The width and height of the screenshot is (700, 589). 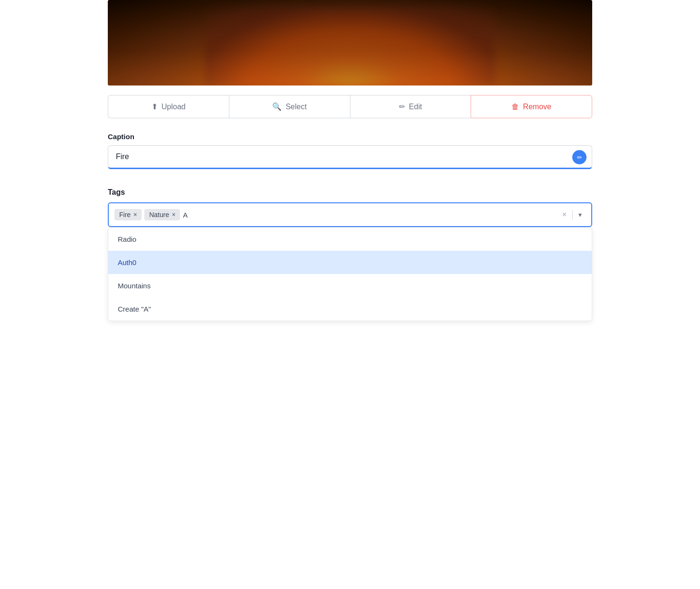 I want to click on select-label: Select, so click(x=296, y=107).